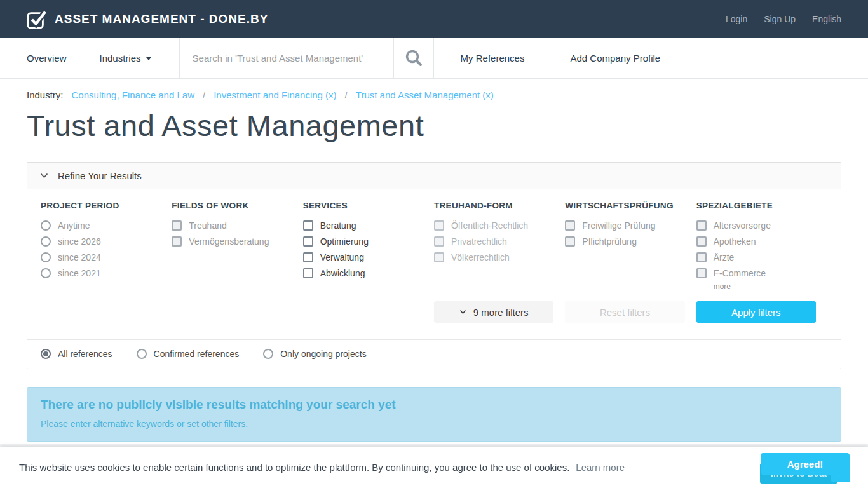 Image resolution: width=868 pixels, height=488 pixels. Describe the element at coordinates (615, 58) in the screenshot. I see `nav-add-company-profile: Add Company Profile` at that location.